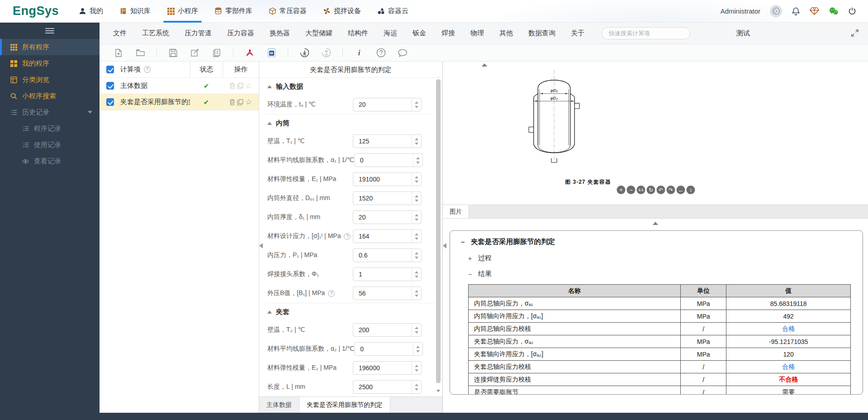  What do you see at coordinates (381, 217) in the screenshot?
I see `shell-thickness-input` at bounding box center [381, 217].